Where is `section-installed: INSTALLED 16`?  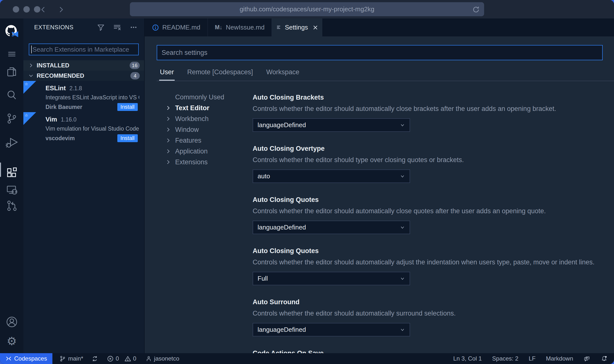
section-installed: INSTALLED 16 is located at coordinates (84, 65).